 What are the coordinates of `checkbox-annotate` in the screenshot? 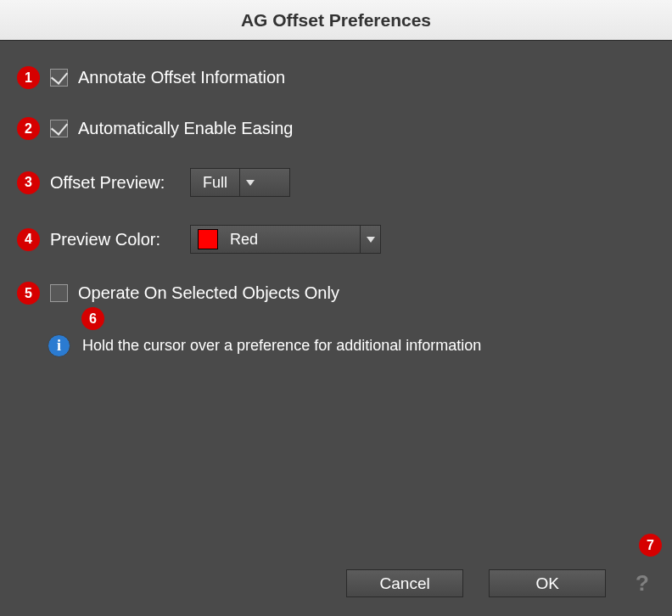 It's located at (59, 78).